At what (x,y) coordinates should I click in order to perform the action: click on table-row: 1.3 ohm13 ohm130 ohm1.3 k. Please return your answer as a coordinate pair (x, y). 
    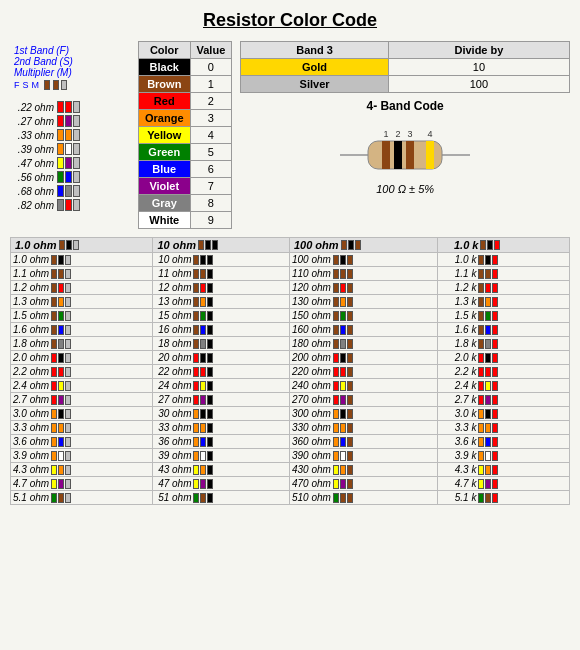
    Looking at the image, I should click on (290, 302).